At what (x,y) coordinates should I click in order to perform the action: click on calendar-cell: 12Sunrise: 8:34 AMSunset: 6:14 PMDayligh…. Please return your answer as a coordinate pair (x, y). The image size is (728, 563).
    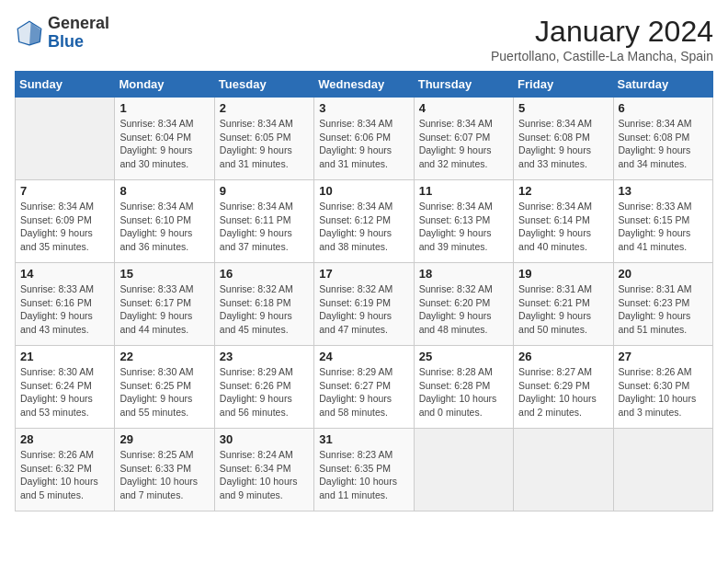
    Looking at the image, I should click on (563, 222).